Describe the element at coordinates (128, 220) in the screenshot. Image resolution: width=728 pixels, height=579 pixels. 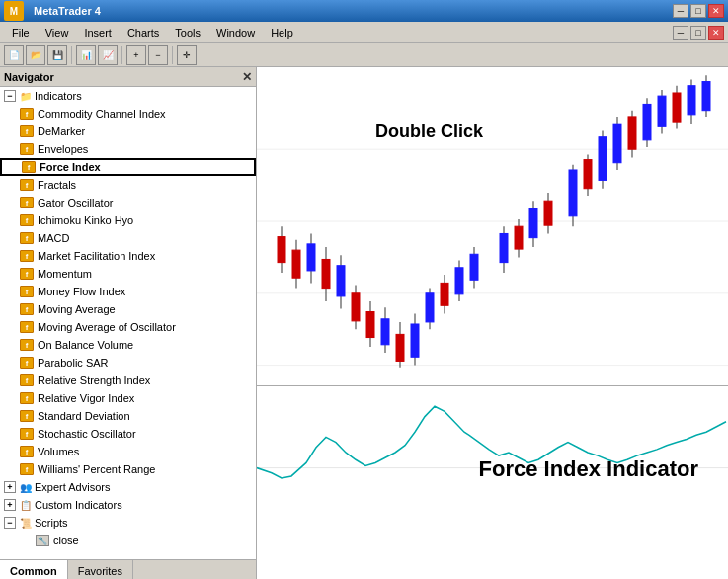
I see `list-item: f Ichimoku Kinko Hyo` at that location.